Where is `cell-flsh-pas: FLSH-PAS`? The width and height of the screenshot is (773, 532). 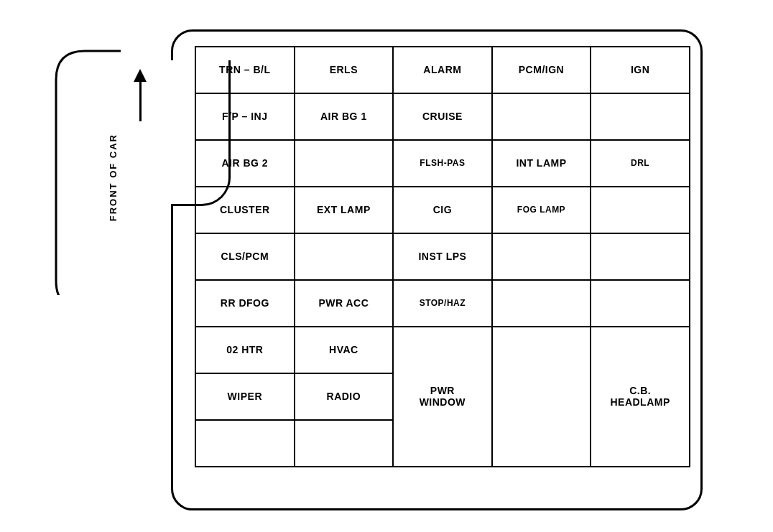
cell-flsh-pas: FLSH-PAS is located at coordinates (443, 164).